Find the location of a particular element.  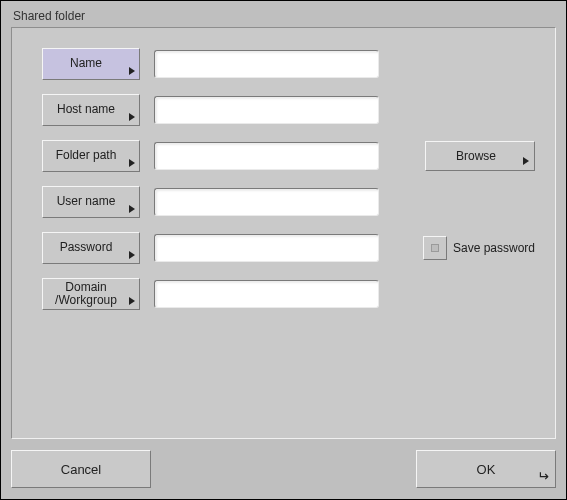

domain-label-button: Domain /Workgroup is located at coordinates (91, 294).